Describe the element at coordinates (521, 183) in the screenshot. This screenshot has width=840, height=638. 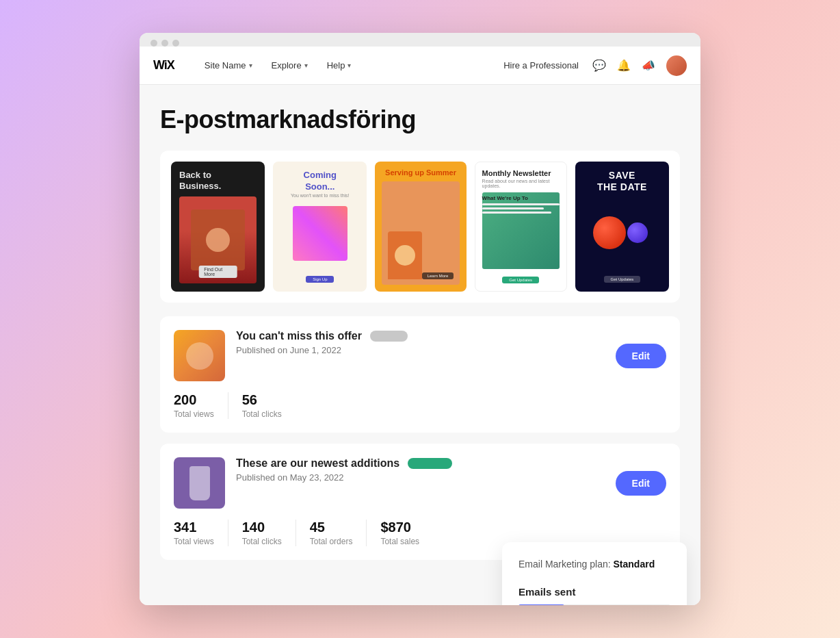
I see `template-sub-4: Read about our news and latest updates.` at that location.